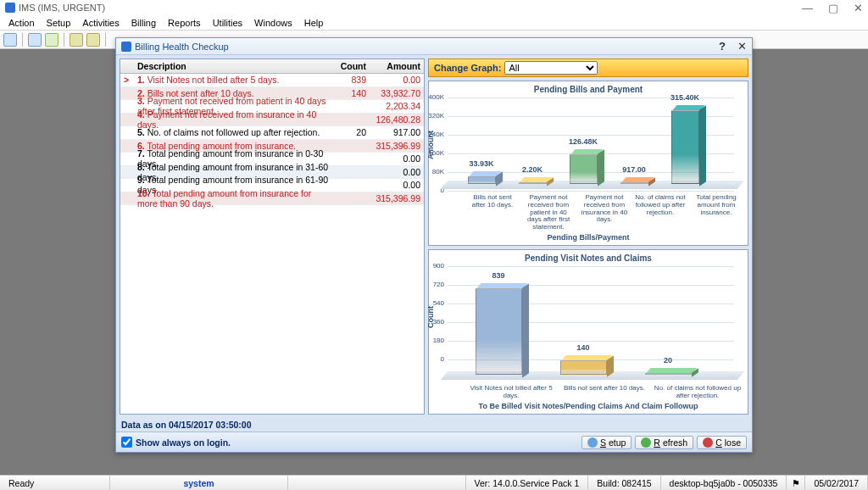 The height and width of the screenshot is (490, 868). Describe the element at coordinates (431, 285) in the screenshot. I see `y-tick: 720` at that location.